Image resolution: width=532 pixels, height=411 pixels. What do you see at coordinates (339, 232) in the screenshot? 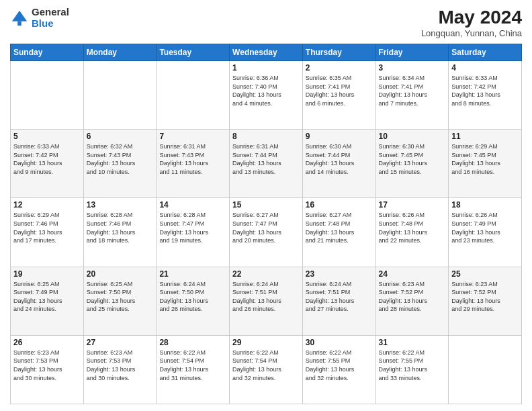
I see `calendar-cell: 16Sunrise: 6:27 AM Sunset: 7:48 PM Dayli…` at bounding box center [339, 232].